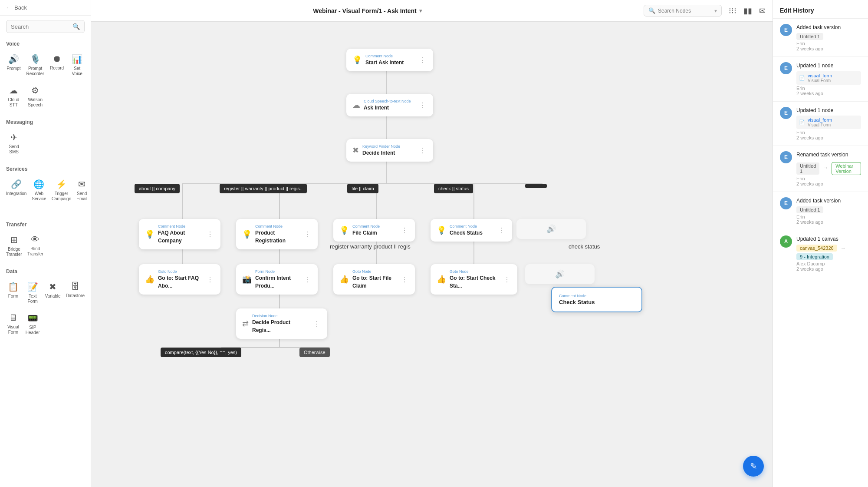 This screenshot has height=487, width=868. What do you see at coordinates (62, 190) in the screenshot?
I see `sidebar-item-trigger-campaign: ⚡Trigger Campaign` at bounding box center [62, 190].